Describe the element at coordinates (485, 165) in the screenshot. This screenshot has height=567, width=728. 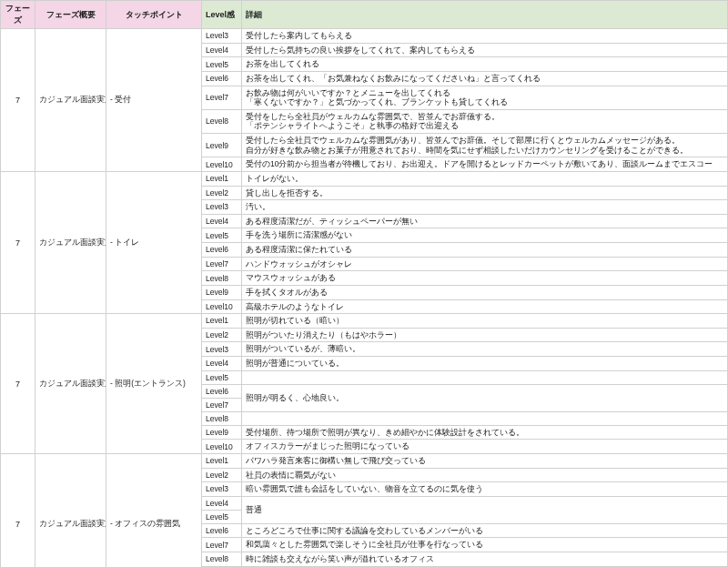
I see `cell-detail: 受付の10分前から担当者が待機しており、お出迎え。ドアを開けるとレッドカーペット…` at that location.